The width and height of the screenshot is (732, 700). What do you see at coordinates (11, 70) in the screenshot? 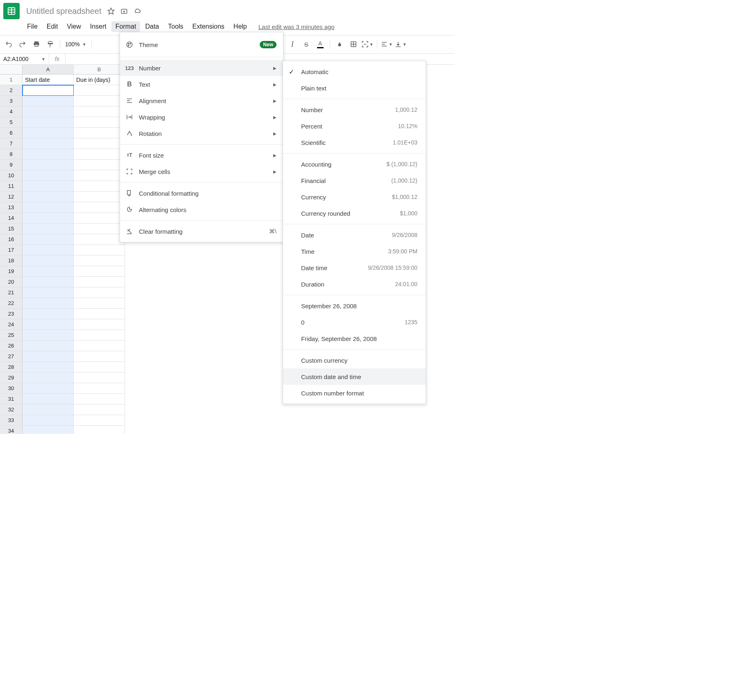
I see `select-all-corner` at bounding box center [11, 70].